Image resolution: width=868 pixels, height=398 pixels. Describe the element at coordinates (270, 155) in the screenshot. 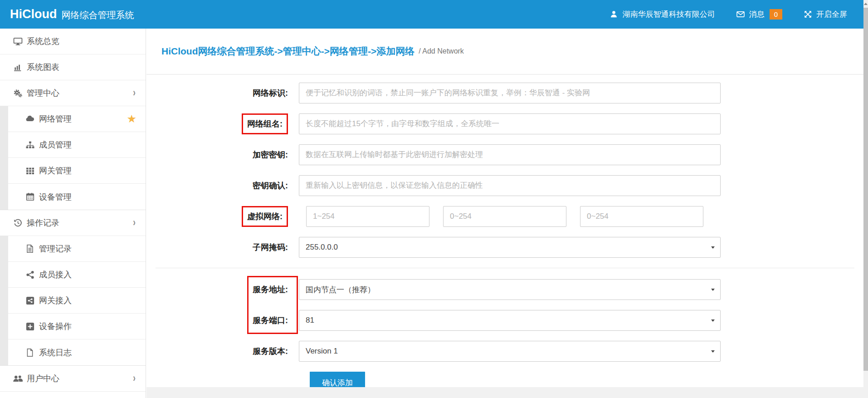

I see `encryption-key-label-text: 加密密钥:` at that location.